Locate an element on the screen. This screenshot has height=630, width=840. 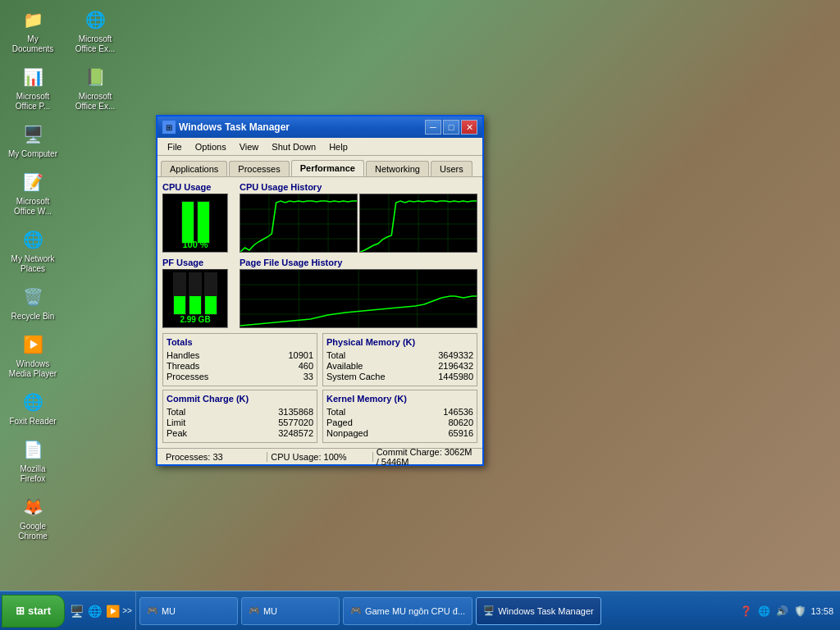
commit-limit-label: Limit is located at coordinates (176, 422).